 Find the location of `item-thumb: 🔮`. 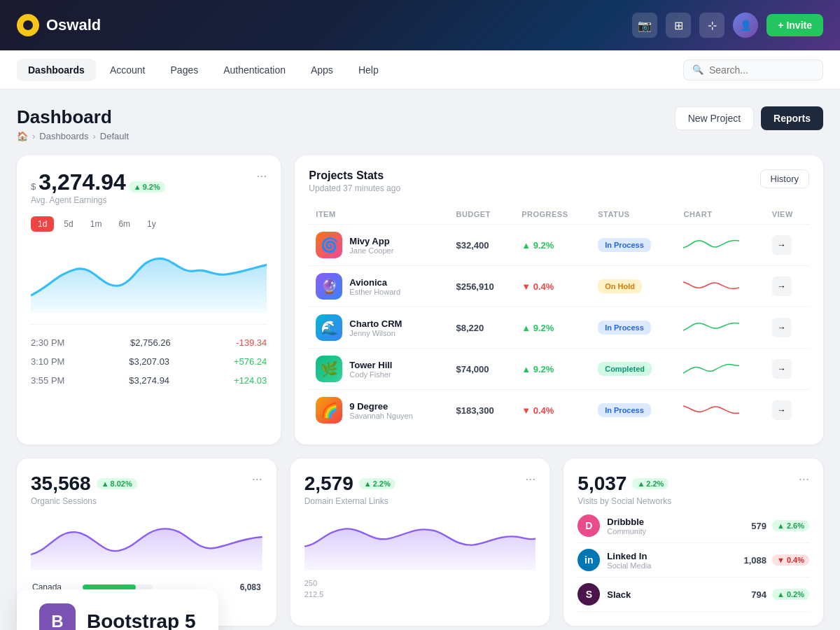

item-thumb: 🔮 is located at coordinates (329, 286).